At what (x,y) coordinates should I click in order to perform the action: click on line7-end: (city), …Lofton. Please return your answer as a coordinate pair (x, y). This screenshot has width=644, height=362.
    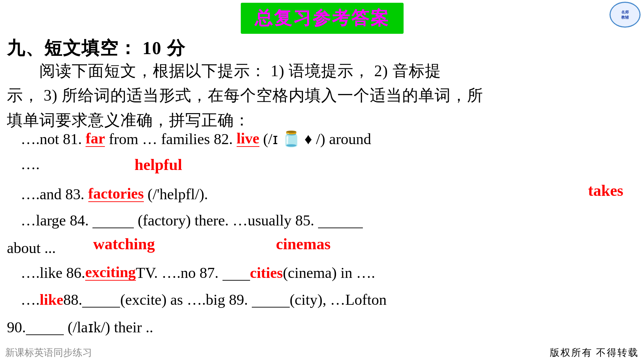
    Looking at the image, I should click on (338, 300).